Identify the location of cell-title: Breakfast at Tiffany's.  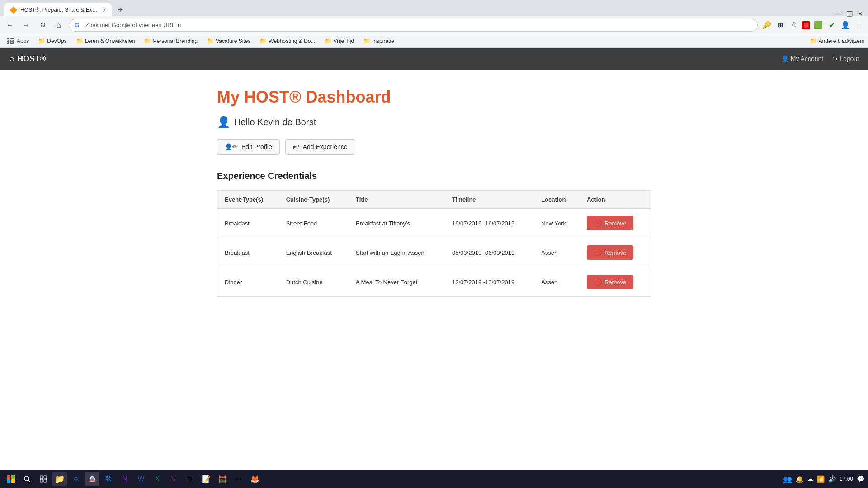
(397, 223).